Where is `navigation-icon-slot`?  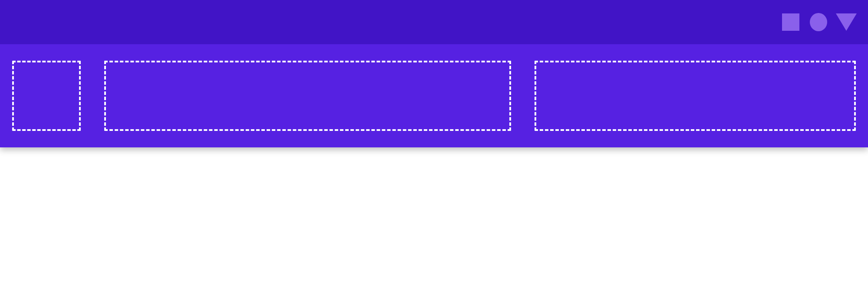 navigation-icon-slot is located at coordinates (46, 96).